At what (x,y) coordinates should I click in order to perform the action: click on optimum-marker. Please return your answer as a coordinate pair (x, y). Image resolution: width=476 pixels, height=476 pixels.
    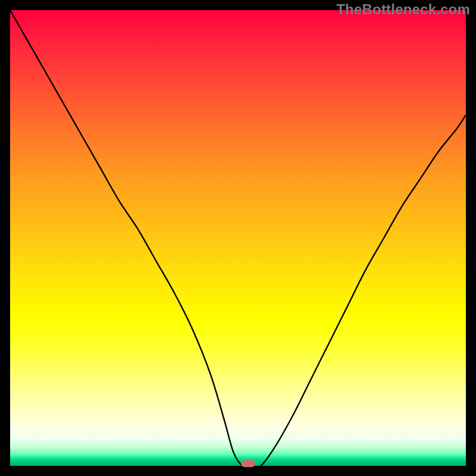
    Looking at the image, I should click on (248, 464).